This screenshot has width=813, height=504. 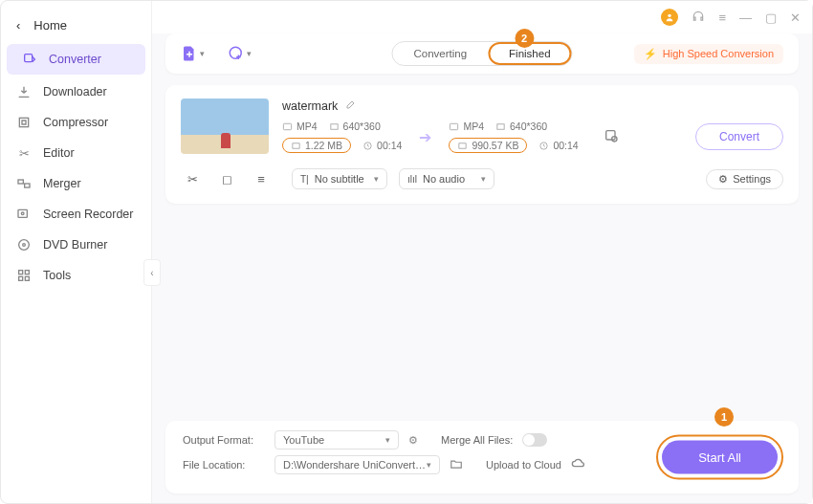 I want to click on add-url-icon, so click(x=236, y=54).